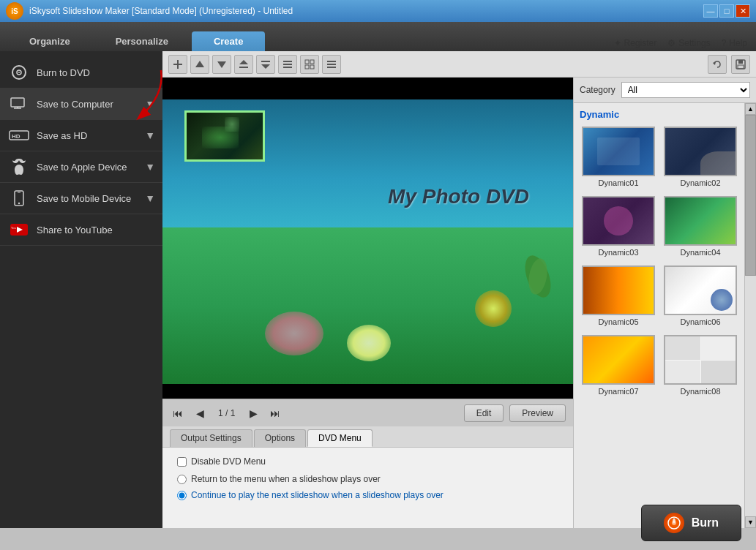 Image resolution: width=756 pixels, height=550 pixels. I want to click on tab-dvd-menu: DVD Menu, so click(340, 438).